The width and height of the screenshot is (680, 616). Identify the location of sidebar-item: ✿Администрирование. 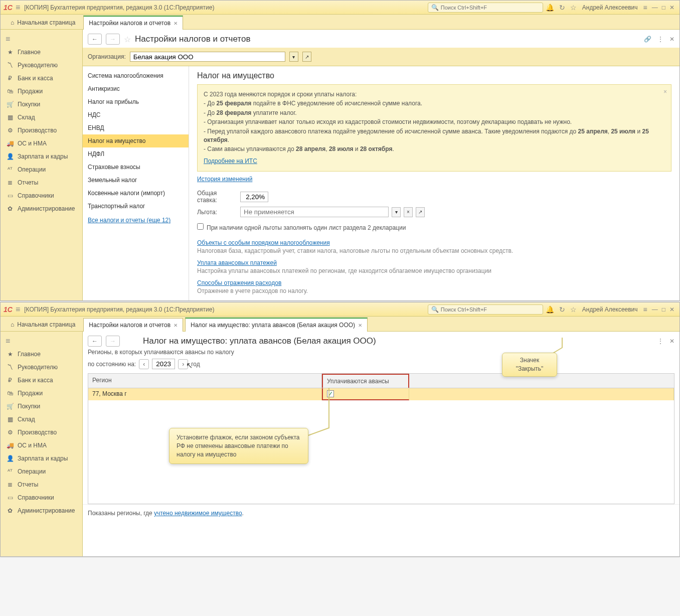
(41, 209).